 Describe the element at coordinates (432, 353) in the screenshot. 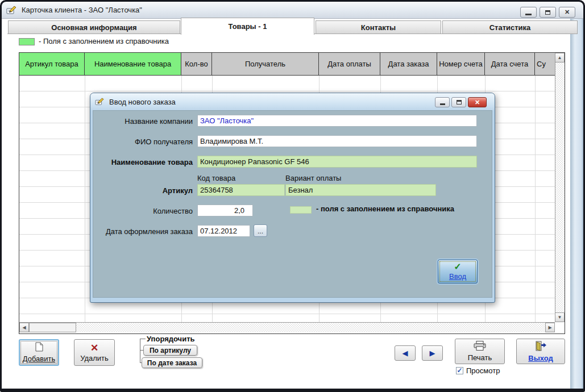

I see `next-record-button: ▶` at that location.